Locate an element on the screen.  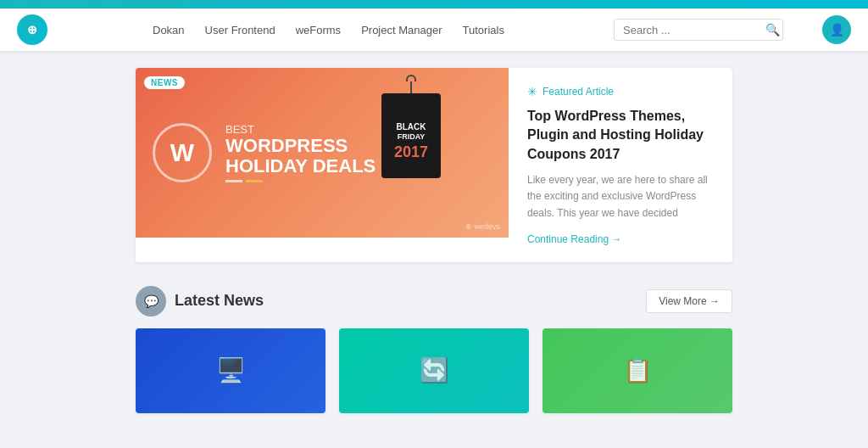
news-card-3: 📋 is located at coordinates (637, 371).